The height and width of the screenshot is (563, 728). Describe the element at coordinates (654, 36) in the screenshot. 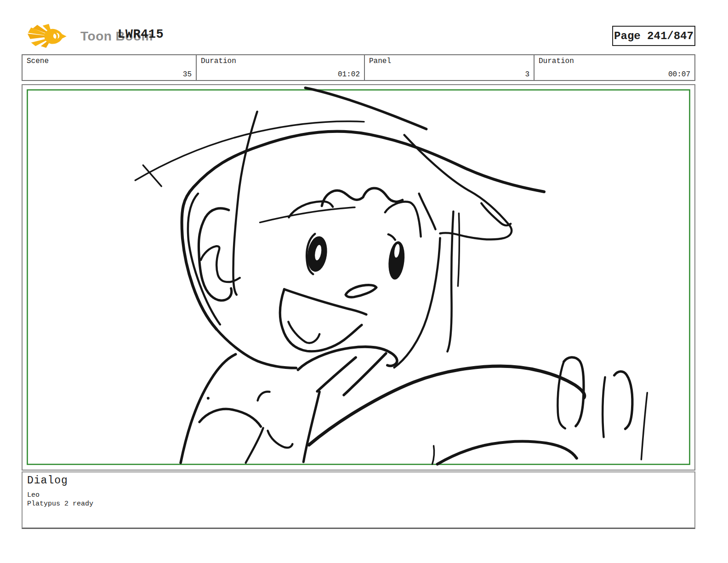

I see `page-number-box: Page 241/847` at that location.